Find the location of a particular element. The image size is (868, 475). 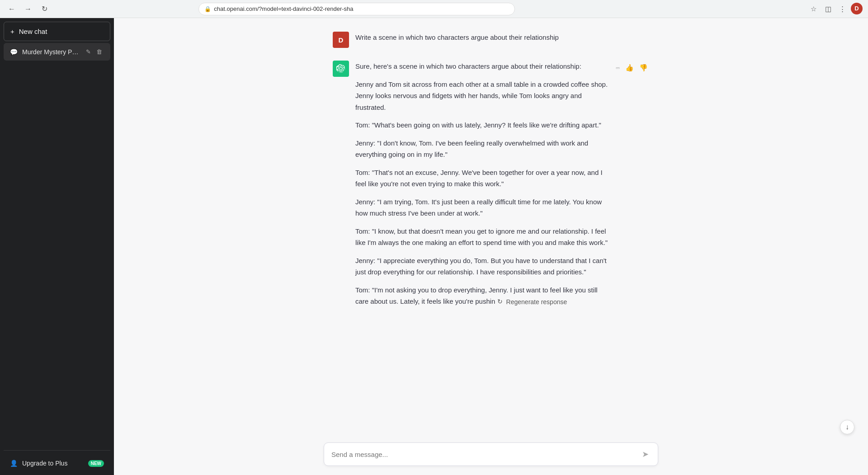

chat-item-title: Murder Mystery Plot. is located at coordinates (51, 52).